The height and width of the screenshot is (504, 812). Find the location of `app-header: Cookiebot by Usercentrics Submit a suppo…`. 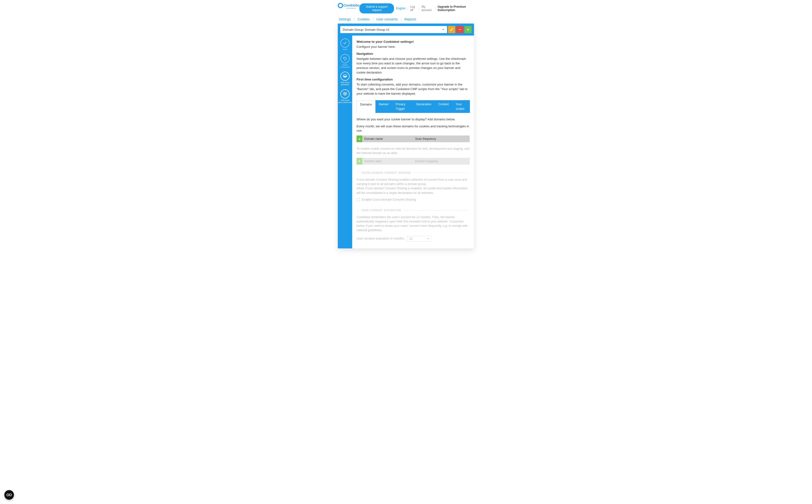

app-header: Cookiebot by Usercentrics Submit a suppo… is located at coordinates (406, 7).